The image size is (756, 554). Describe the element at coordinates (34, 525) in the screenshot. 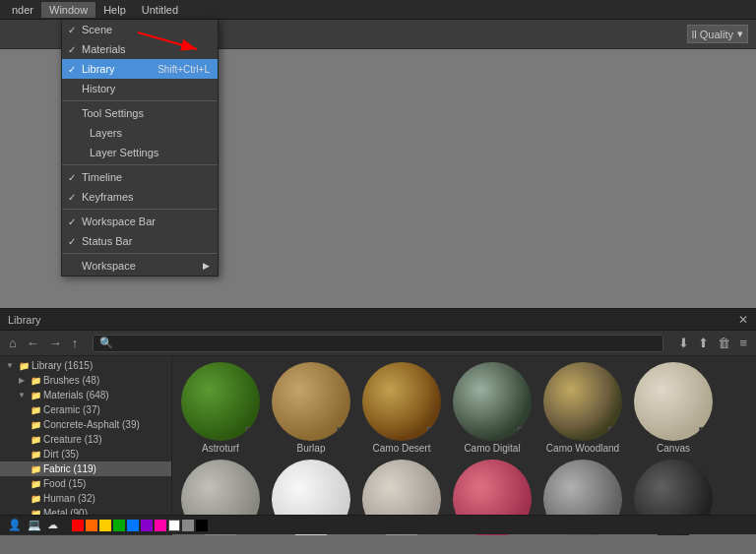

I see `status-monitor-icon: 💻` at that location.